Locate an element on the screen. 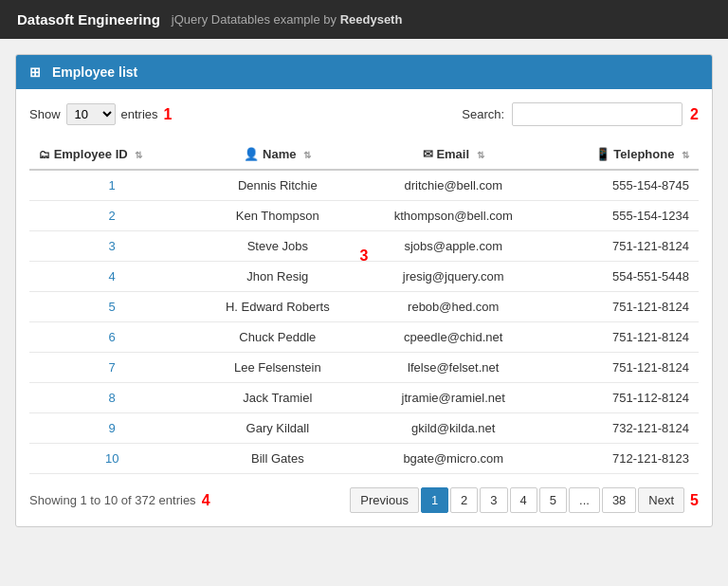 This screenshot has width=728, height=586. cell-id: 9 is located at coordinates (112, 429).